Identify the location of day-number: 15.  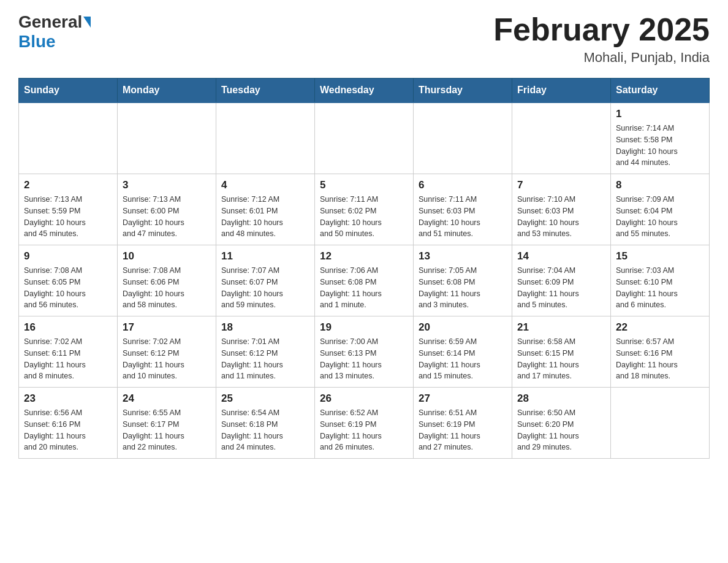
(660, 256).